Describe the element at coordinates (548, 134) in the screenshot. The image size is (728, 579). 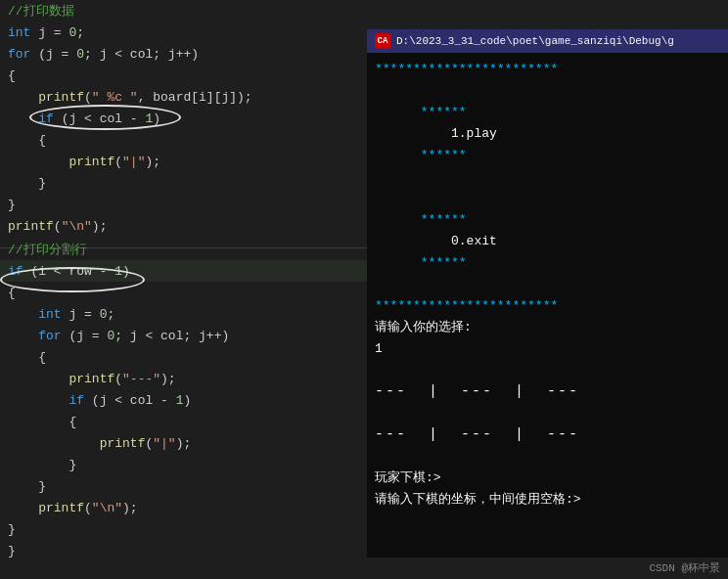
I see `terminal-line-2: ****** 1.play ******` at that location.